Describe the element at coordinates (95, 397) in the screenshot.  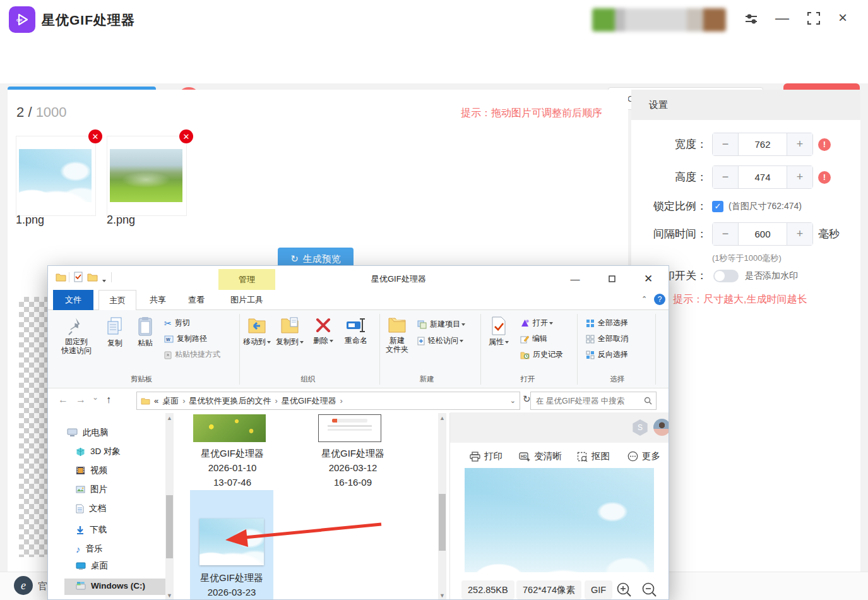
I see `nav-history-dropdown: ⌄` at that location.